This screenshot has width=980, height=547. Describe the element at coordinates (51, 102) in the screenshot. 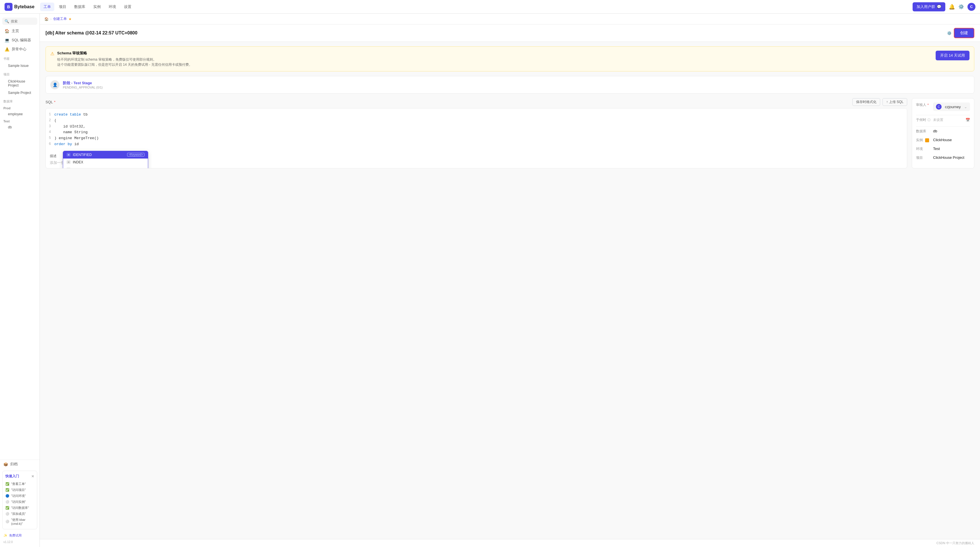

I see `sql-label: SQL *` at that location.